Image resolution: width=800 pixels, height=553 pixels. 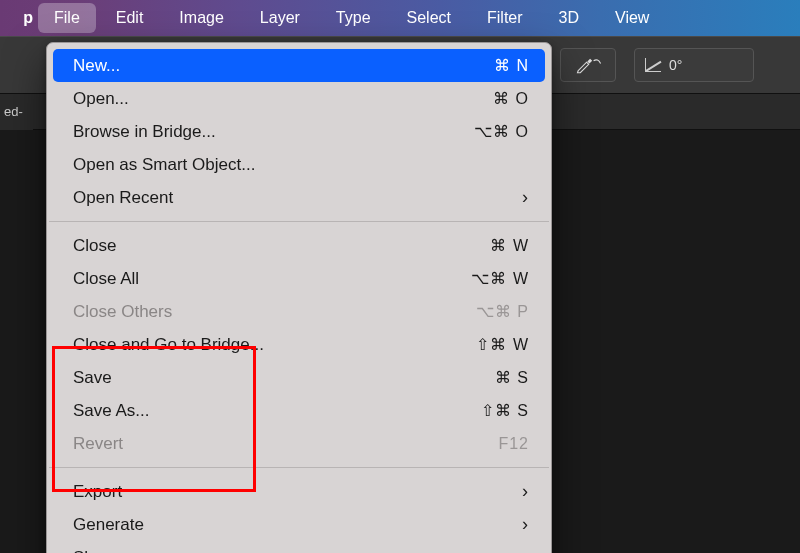 What do you see at coordinates (299, 444) in the screenshot?
I see `menu-item-revert: RevertF12` at bounding box center [299, 444].